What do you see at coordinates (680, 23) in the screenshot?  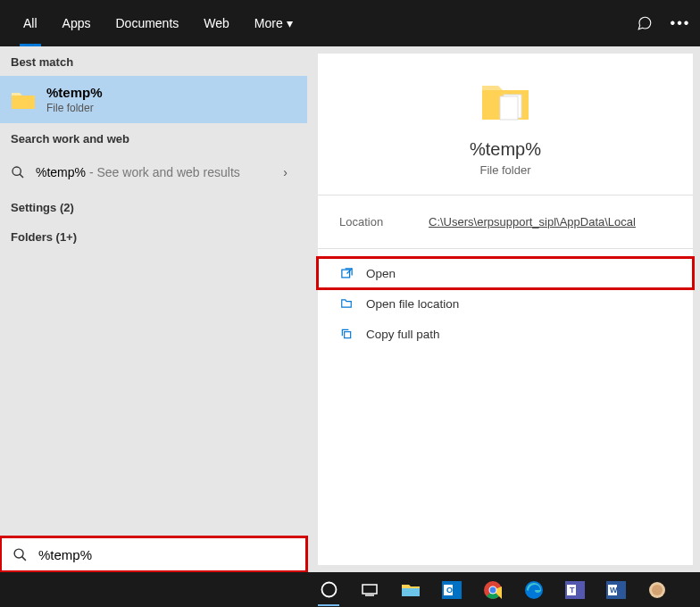 I see `more-options-icon: •••` at bounding box center [680, 23].